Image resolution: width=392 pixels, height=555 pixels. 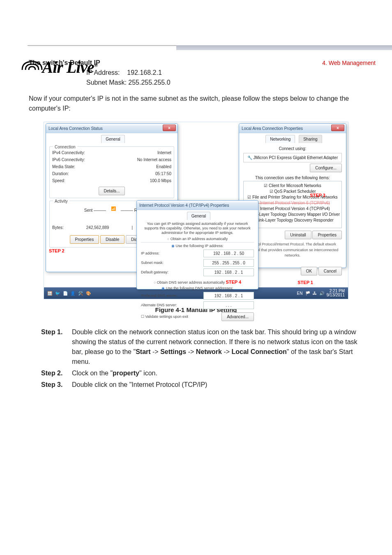 What do you see at coordinates (197, 282) in the screenshot?
I see `radio-auto-dns: Obtain DNS server address automatically …` at bounding box center [197, 282].